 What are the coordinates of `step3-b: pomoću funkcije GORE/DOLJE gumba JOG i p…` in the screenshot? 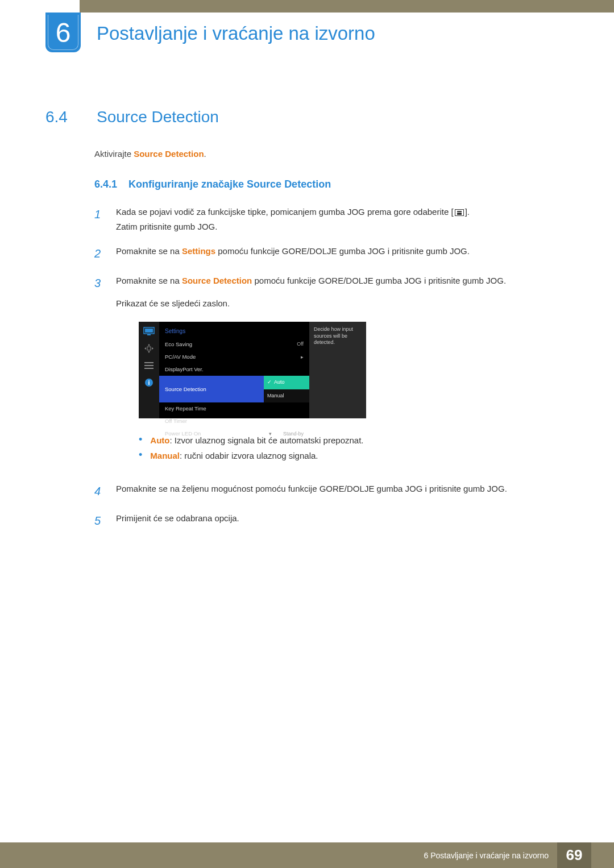 It's located at (379, 281).